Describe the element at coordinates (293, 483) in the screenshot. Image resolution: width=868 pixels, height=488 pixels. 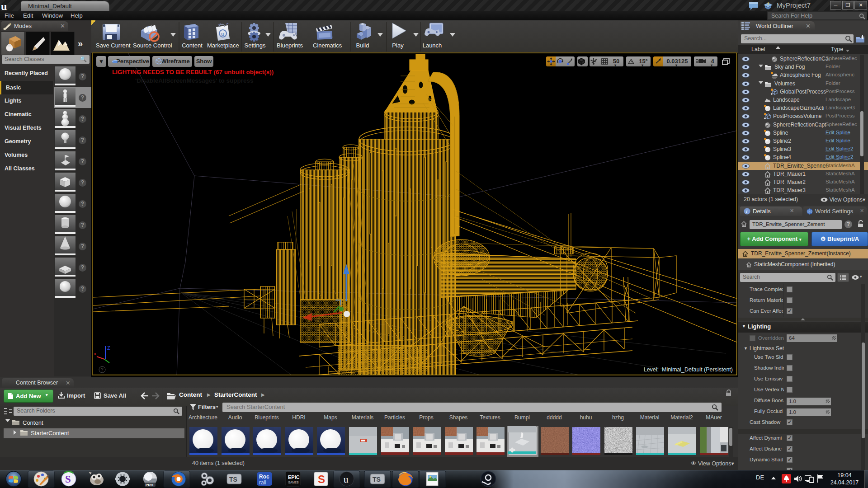
I see `svg-text: GAMES` at that location.